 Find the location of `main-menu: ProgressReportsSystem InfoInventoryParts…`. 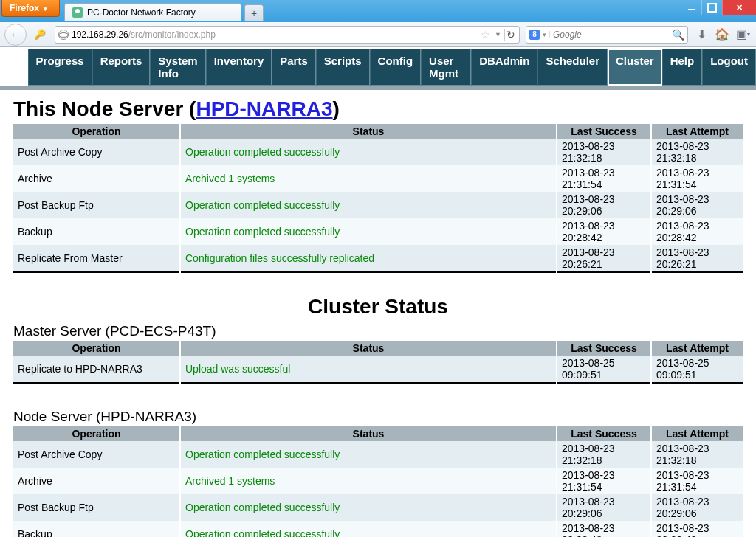

main-menu: ProgressReportsSystem InfoInventoryParts… is located at coordinates (378, 67).